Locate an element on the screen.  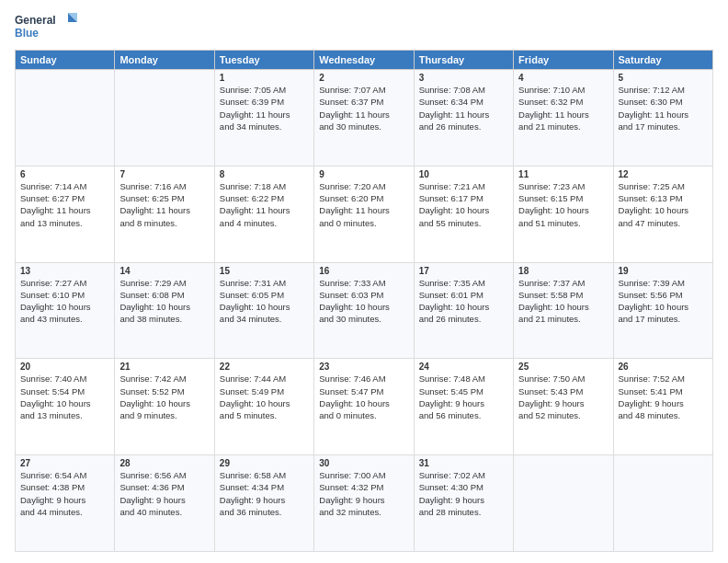
day-number: 8 is located at coordinates (265, 175).